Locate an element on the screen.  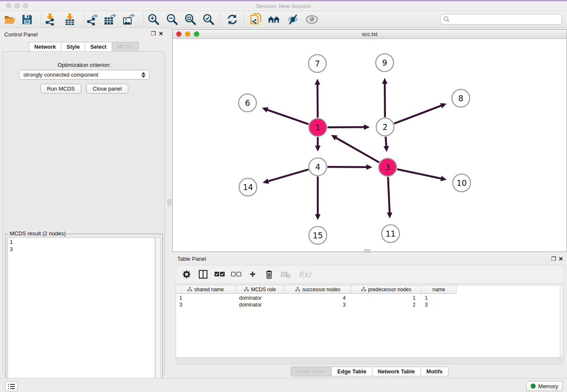
zoom-out-icon is located at coordinates (172, 19).